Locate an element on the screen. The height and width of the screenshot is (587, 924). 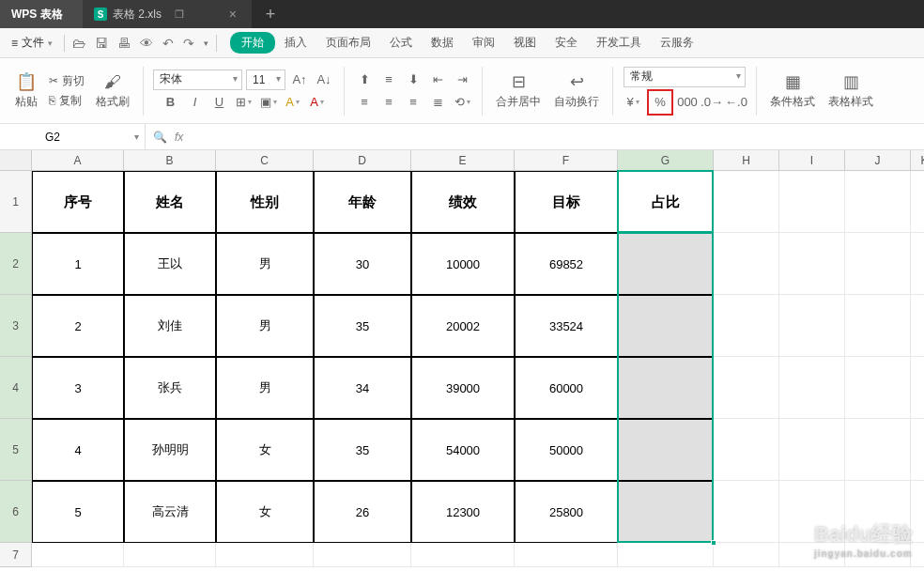
menu-安全: 安全 is located at coordinates (566, 43).